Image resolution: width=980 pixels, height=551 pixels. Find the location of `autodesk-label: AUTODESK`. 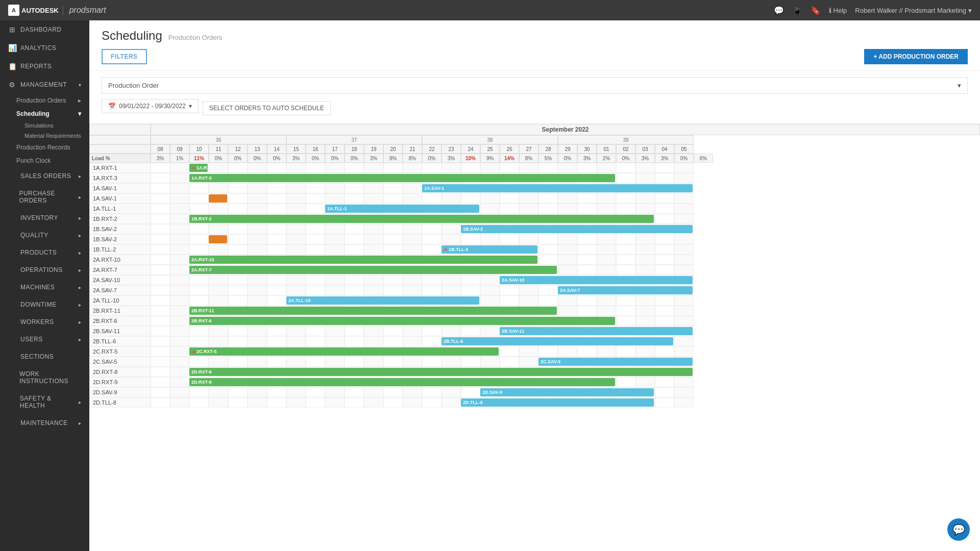

autodesk-label: AUTODESK is located at coordinates (40, 10).